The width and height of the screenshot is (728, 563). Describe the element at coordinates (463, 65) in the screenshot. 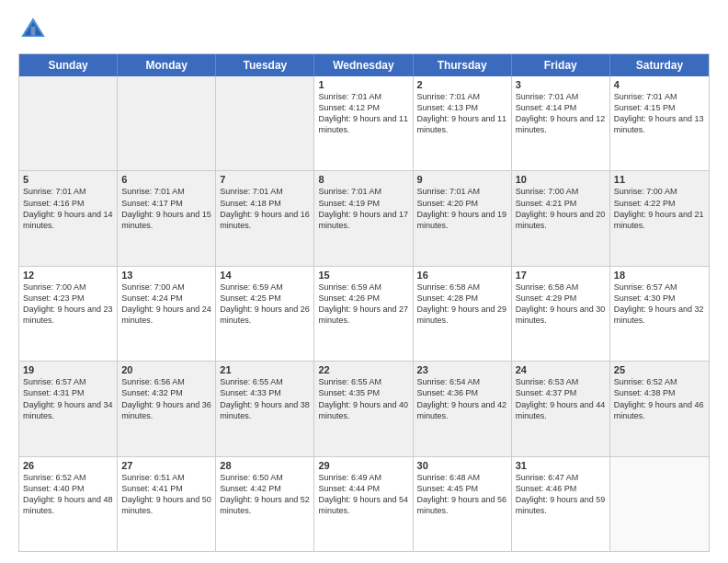

I see `day-header-thursday: Thursday` at that location.